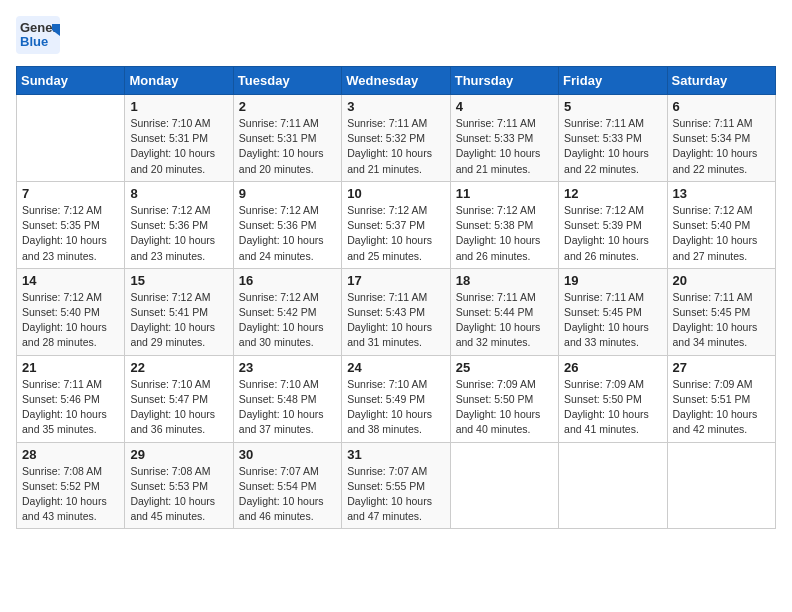 The height and width of the screenshot is (612, 792). What do you see at coordinates (287, 138) in the screenshot?
I see `calendar-cell: 2Sunrise: 7:11 AMSunset: 5:31 PMDaylight…` at bounding box center [287, 138].